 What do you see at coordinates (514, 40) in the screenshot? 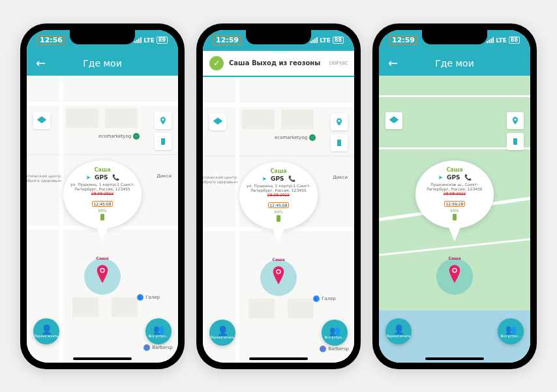
I see `battery-level: 88` at bounding box center [514, 40].